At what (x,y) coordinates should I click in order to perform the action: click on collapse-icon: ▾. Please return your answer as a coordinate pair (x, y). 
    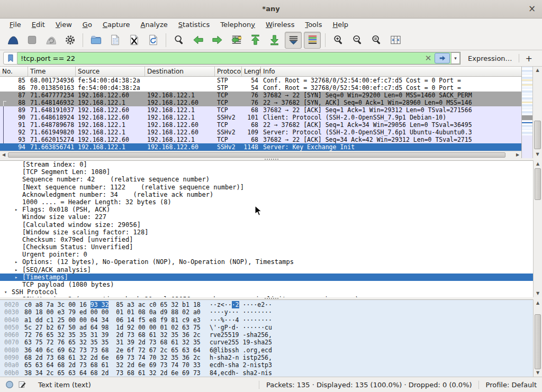
    Looking at the image, I should click on (5, 292).